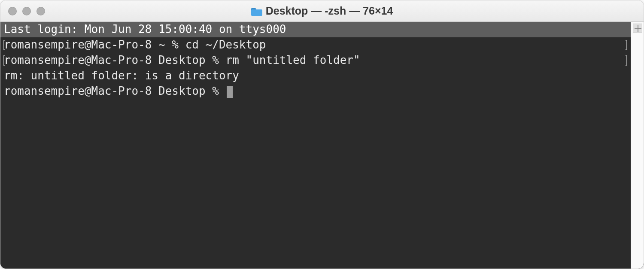 This screenshot has width=644, height=269. Describe the element at coordinates (316, 45) in the screenshot. I see `command-line: romansempire@Mac-Pro-8 ~ % cd ~/Desktop` at that location.